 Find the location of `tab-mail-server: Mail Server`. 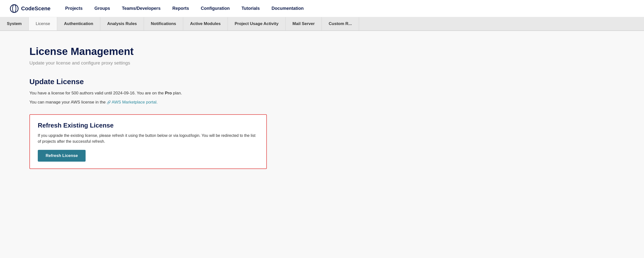

tab-mail-server: Mail Server is located at coordinates (304, 24).